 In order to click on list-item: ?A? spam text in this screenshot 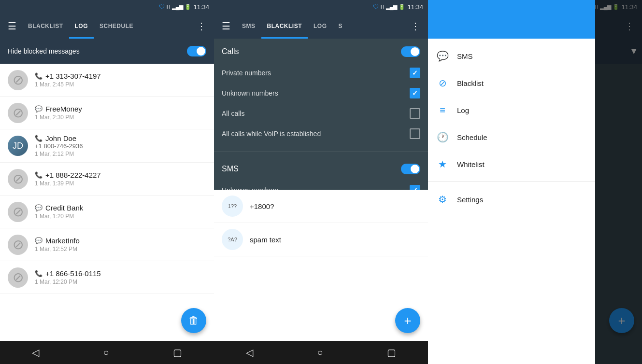, I will do `click(321, 239)`.